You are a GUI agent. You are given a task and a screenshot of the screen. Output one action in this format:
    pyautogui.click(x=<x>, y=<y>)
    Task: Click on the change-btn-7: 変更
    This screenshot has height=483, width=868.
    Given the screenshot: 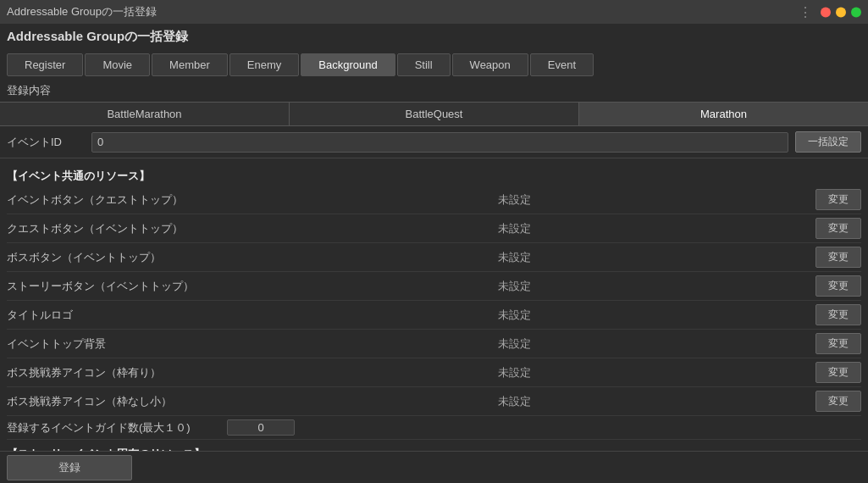 What is the action you would take?
    pyautogui.click(x=832, y=402)
    